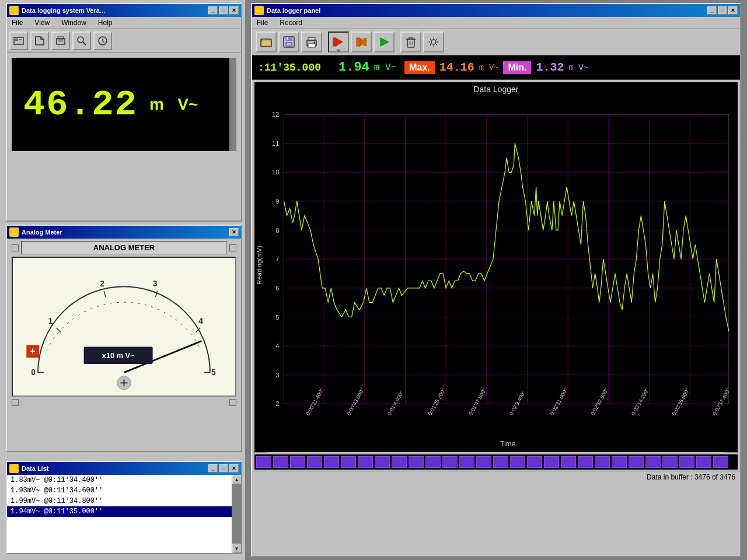  What do you see at coordinates (361, 42) in the screenshot?
I see `record-stop-button` at bounding box center [361, 42].